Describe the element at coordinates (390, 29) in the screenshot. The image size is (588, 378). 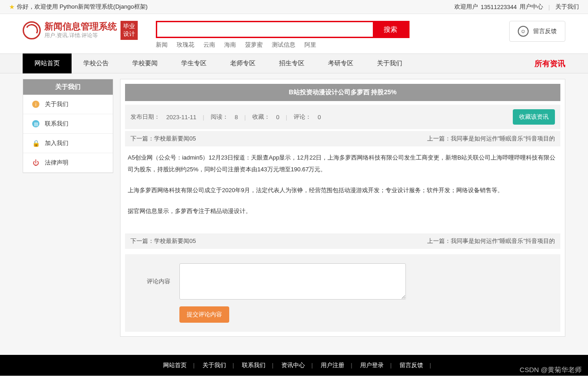
I see `search-button: 搜索` at that location.